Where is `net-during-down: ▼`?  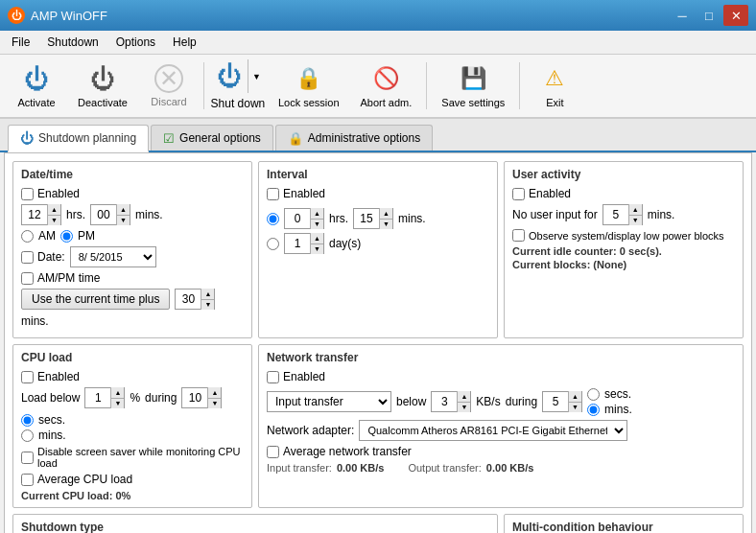
net-during-down: ▼ is located at coordinates (575, 408).